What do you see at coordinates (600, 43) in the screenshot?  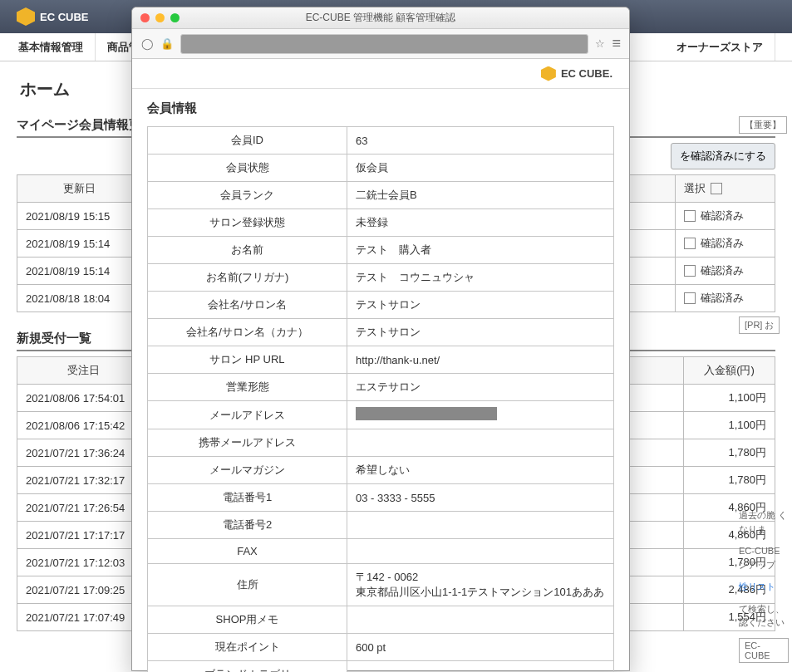 I see `bookmark-star-icon: ☆` at bounding box center [600, 43].